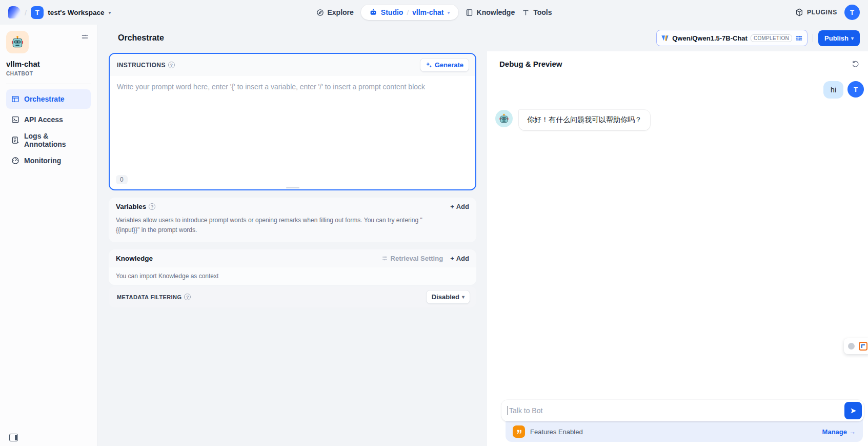  I want to click on model-name: Qwen/Qwen1.5-7B-Chat, so click(710, 38).